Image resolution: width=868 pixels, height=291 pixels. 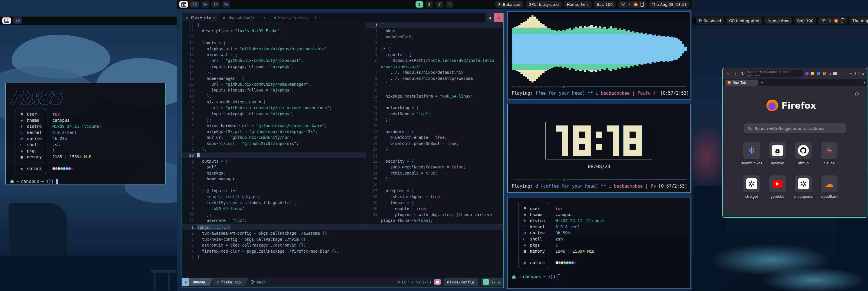 What do you see at coordinates (245, 18) in the screenshot?
I see `editor-tab-pkgs-default-: ❄pkgs/default...×` at bounding box center [245, 18].